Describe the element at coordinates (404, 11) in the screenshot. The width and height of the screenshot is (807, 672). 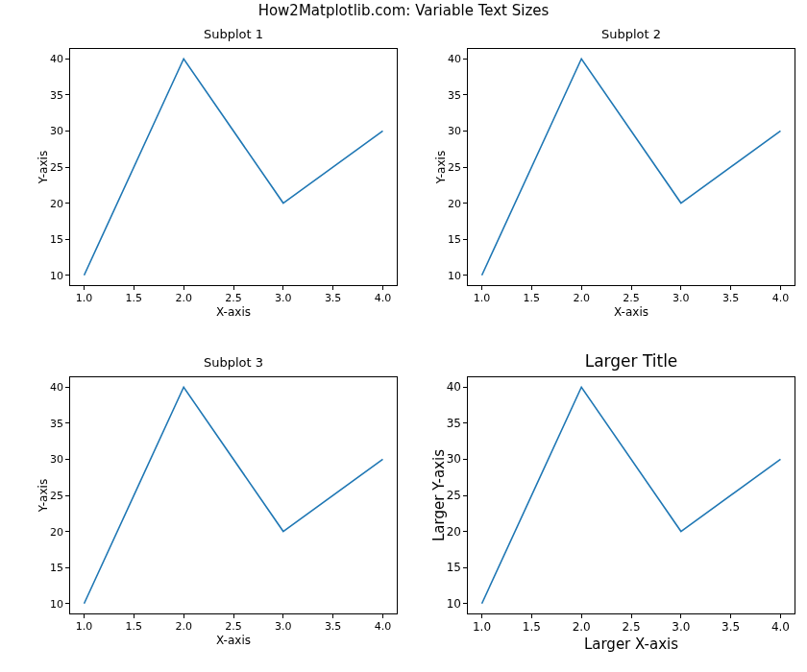
I see `figure-suptitle: How2Matplotlib.com: Variable Text Sizes` at that location.